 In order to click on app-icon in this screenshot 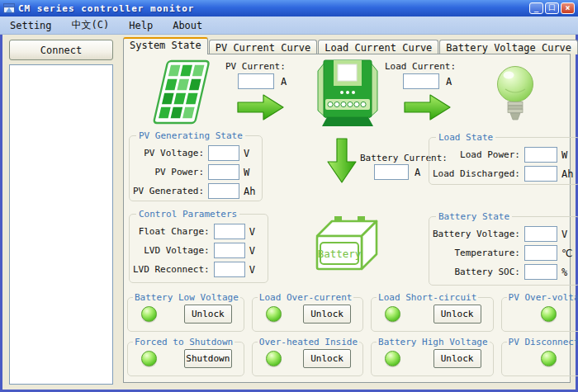, I will do `click(9, 8)`.